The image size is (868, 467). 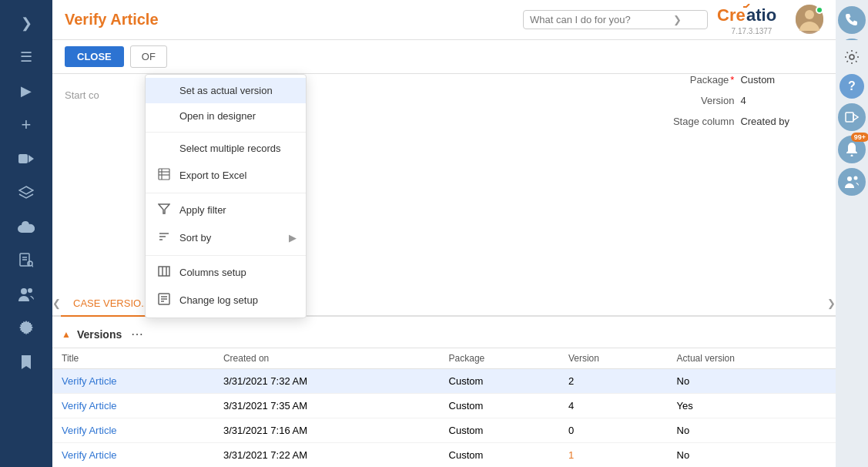 I want to click on table-row: Verify Article 3/31/2021 7:35 AM Custom …, so click(x=444, y=406).